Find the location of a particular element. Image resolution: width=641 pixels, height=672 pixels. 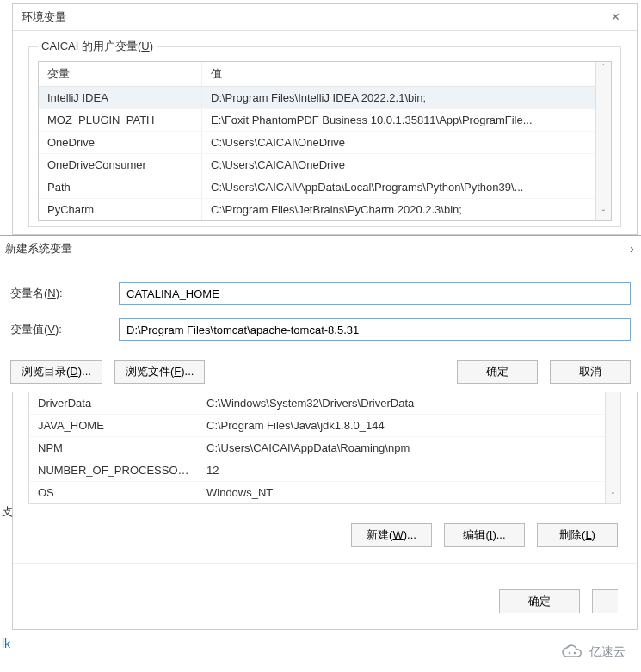

cell-var: NUMBER_OF_PROCESSORS is located at coordinates (114, 470).